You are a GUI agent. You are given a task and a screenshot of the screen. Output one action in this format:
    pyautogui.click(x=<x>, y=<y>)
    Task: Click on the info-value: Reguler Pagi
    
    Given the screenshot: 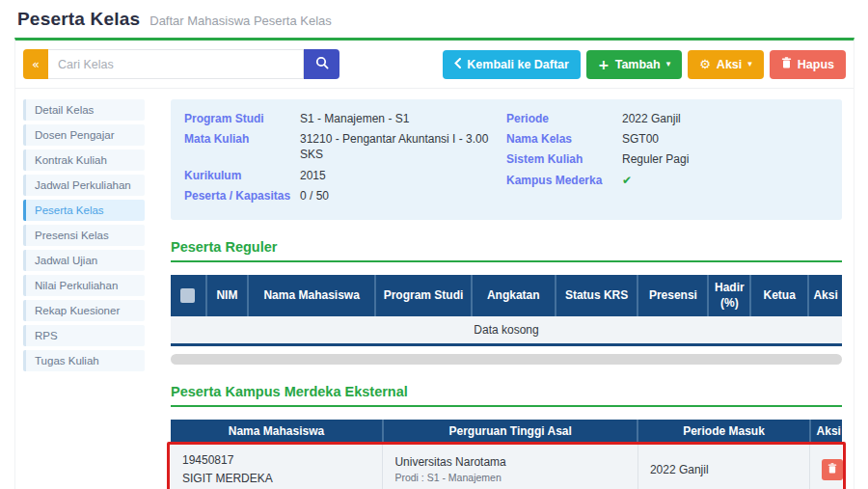 What is the action you would take?
    pyautogui.click(x=654, y=159)
    